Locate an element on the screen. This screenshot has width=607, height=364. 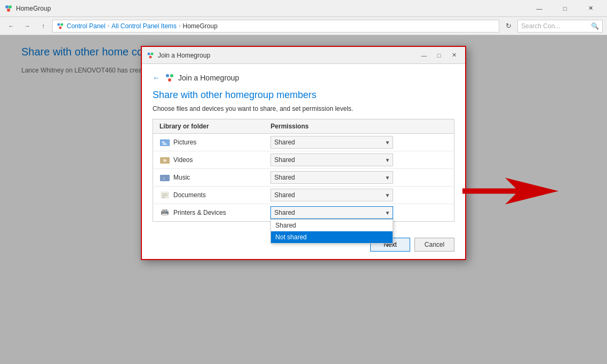
cancel-button: Cancel is located at coordinates (434, 245).